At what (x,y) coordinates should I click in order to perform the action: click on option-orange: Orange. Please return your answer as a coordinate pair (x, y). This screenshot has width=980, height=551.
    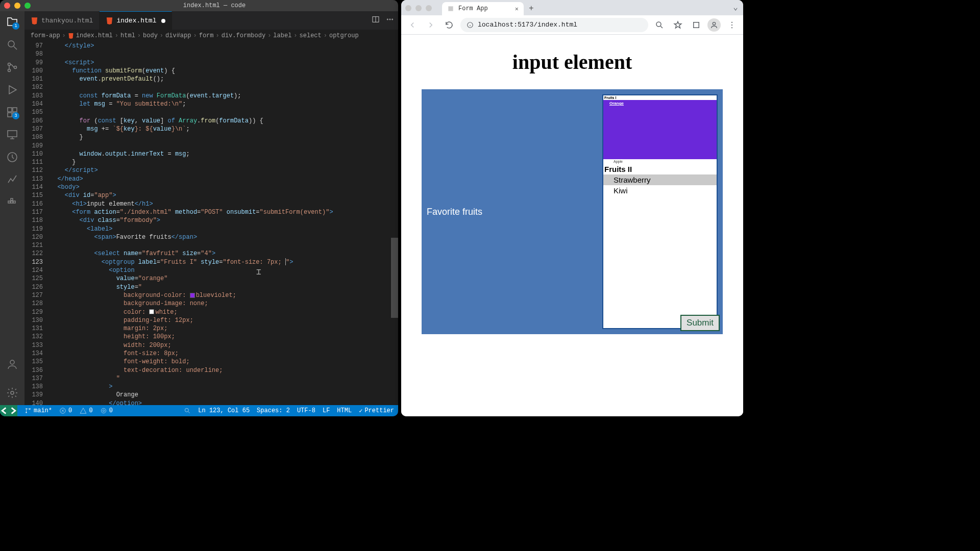
    Looking at the image, I should click on (660, 130).